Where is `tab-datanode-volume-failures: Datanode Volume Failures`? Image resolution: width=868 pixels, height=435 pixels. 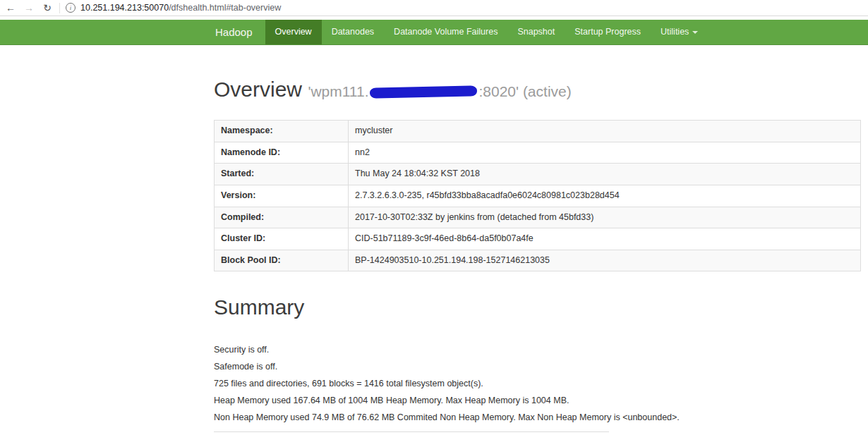 tab-datanode-volume-failures: Datanode Volume Failures is located at coordinates (446, 32).